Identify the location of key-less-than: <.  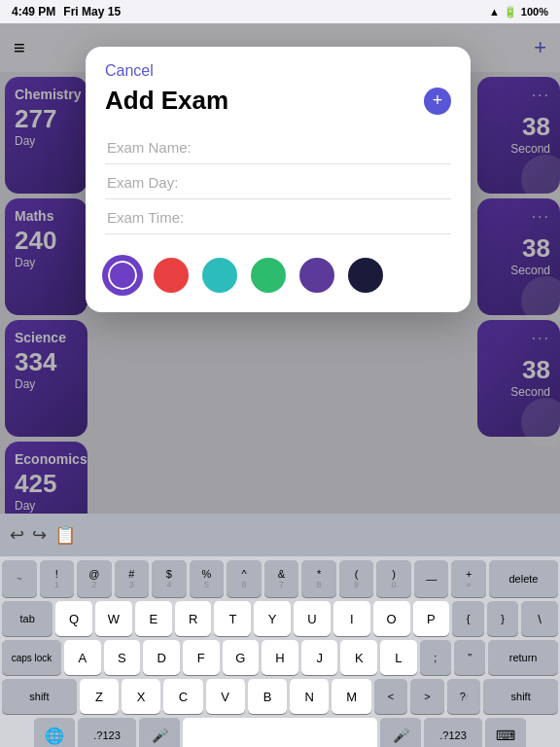
(391, 696).